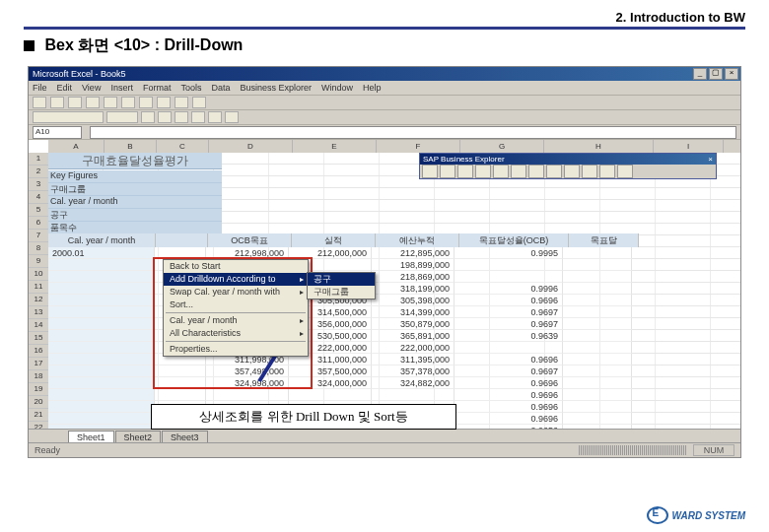  What do you see at coordinates (603, 240) in the screenshot?
I see `data-col-header: 목표달` at bounding box center [603, 240].